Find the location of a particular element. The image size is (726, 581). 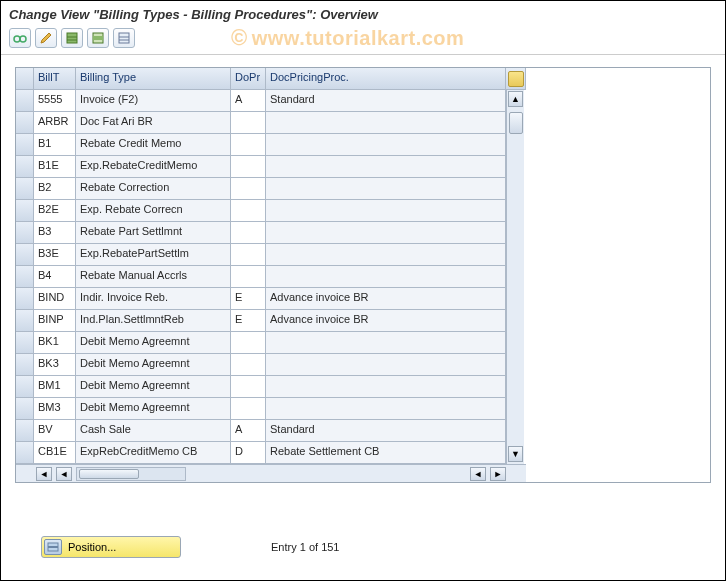

cell-billt: CB1E is located at coordinates (55, 453).